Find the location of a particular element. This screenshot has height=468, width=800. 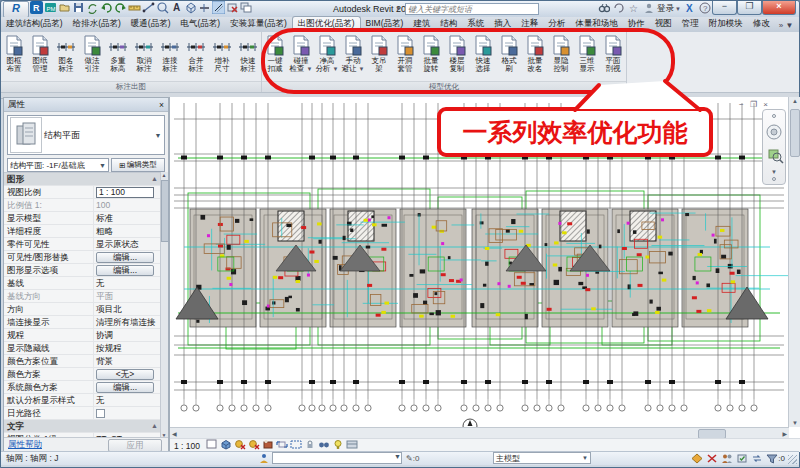

vertical-scrollbar: ▲ ▼ is located at coordinates (794, 262).